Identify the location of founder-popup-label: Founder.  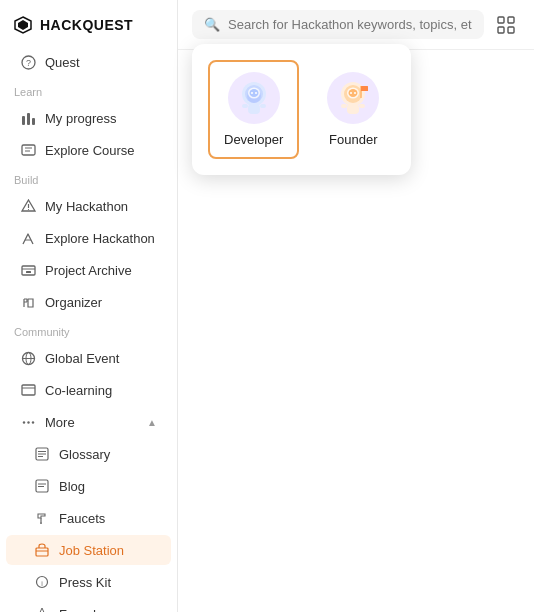
(353, 140).